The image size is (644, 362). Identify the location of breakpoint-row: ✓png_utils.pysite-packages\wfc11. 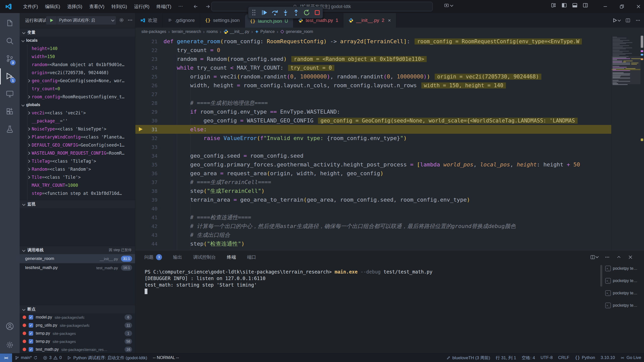
(77, 325).